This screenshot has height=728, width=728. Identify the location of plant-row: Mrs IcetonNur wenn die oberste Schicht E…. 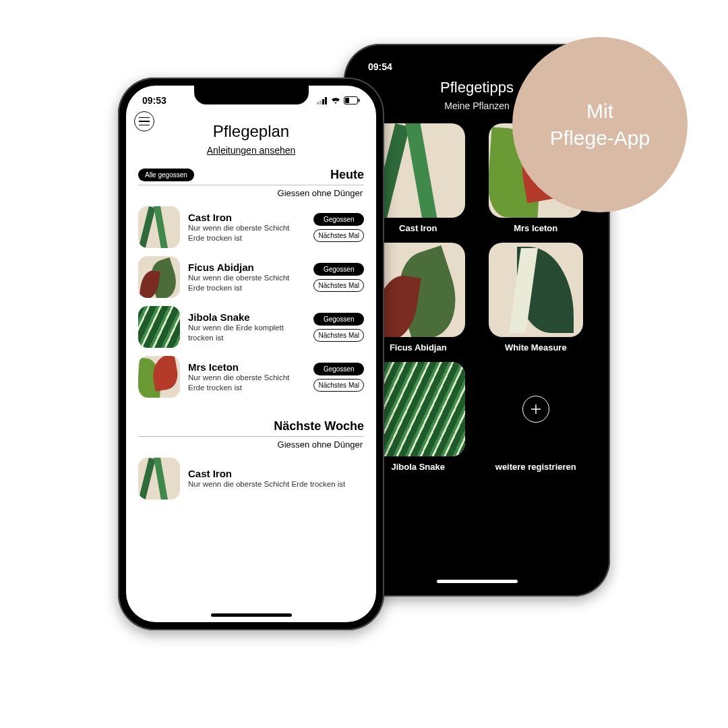
(251, 377).